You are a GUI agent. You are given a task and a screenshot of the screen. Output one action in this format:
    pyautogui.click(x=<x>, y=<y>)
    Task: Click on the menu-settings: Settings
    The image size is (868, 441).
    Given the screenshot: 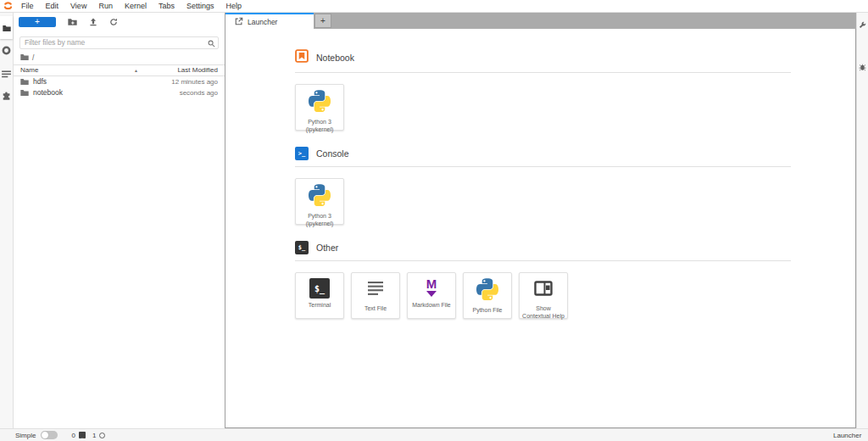 What is the action you would take?
    pyautogui.click(x=200, y=6)
    